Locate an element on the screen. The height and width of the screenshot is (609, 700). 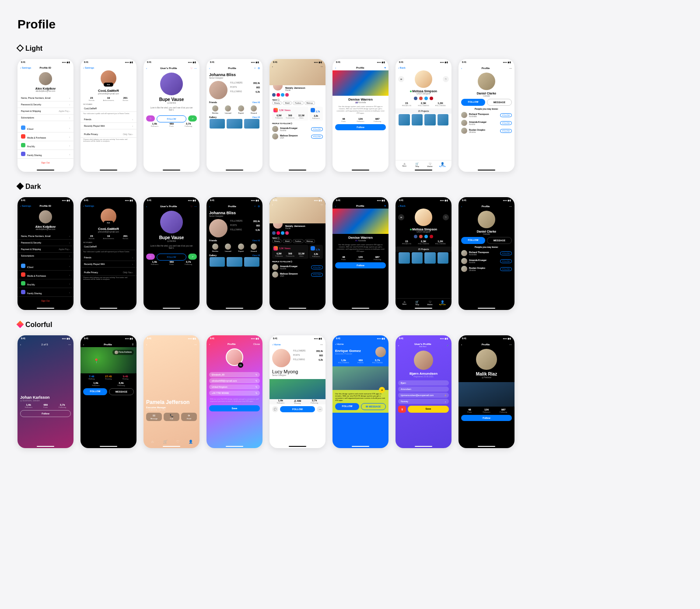
email-button: ✈Email is located at coordinates (189, 417).